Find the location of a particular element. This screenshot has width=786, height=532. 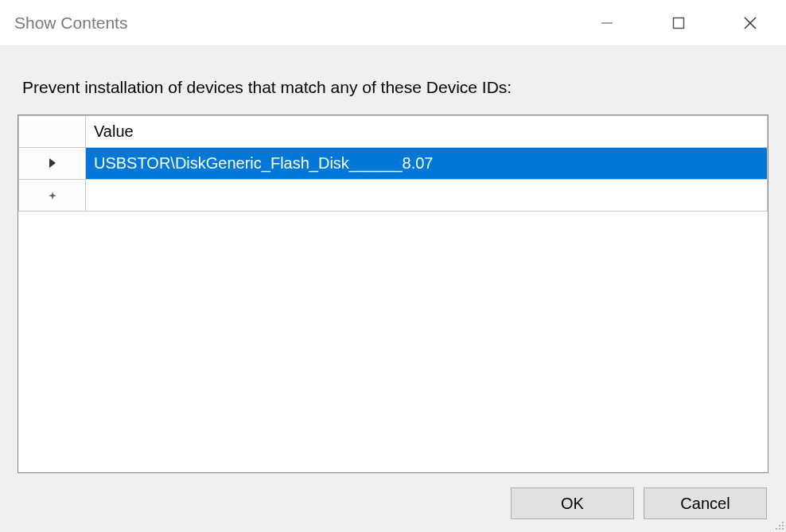

grid-cell-value is located at coordinates (426, 196).